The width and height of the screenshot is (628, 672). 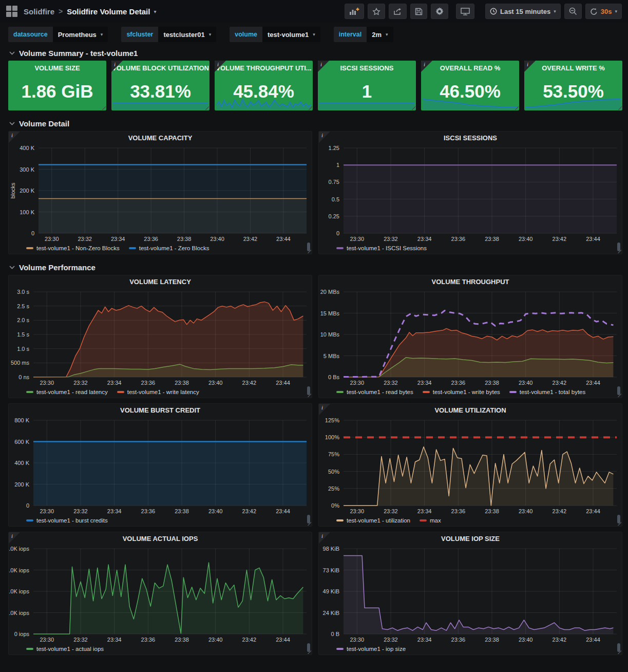 I want to click on panel-title: VOLUME CAPACITY, so click(x=160, y=138).